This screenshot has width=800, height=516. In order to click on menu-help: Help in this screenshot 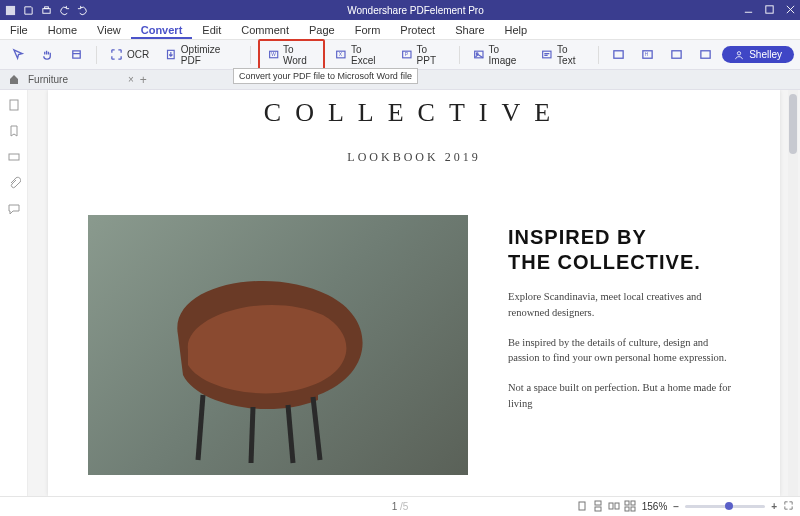, I will do `click(516, 30)`.